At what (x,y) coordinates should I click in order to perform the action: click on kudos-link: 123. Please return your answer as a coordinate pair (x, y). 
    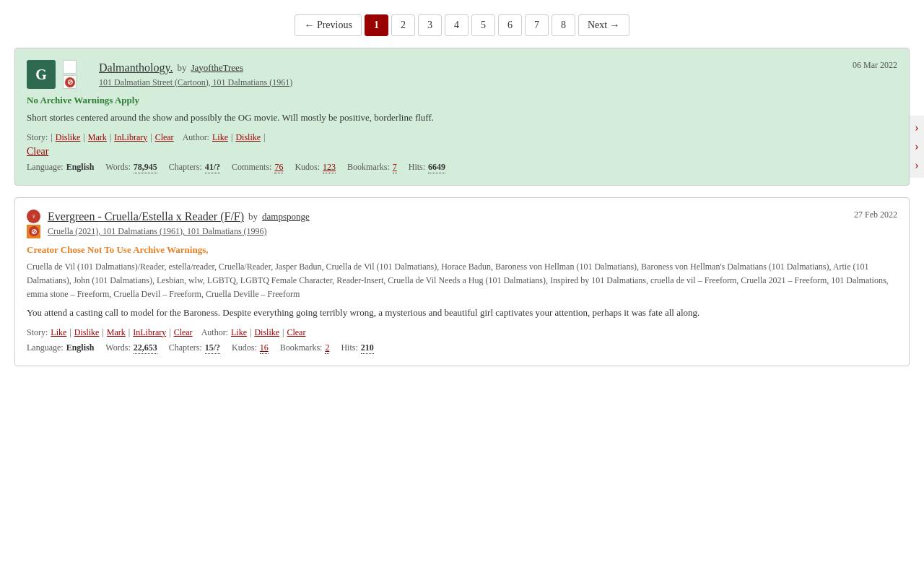
    Looking at the image, I should click on (329, 168).